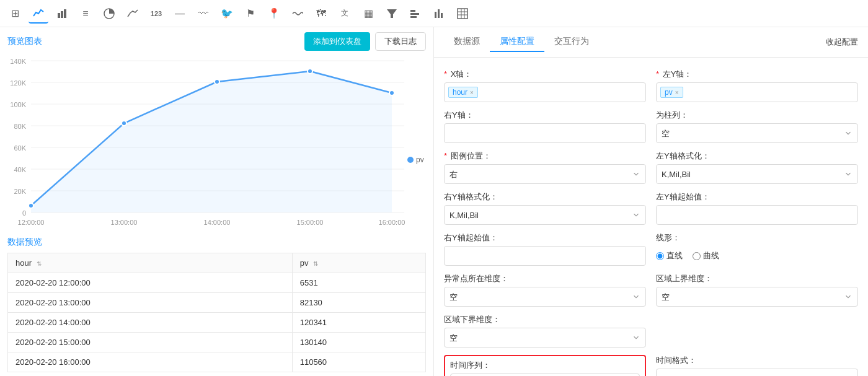 The image size is (868, 376). I want to click on radio-straight-input, so click(660, 256).